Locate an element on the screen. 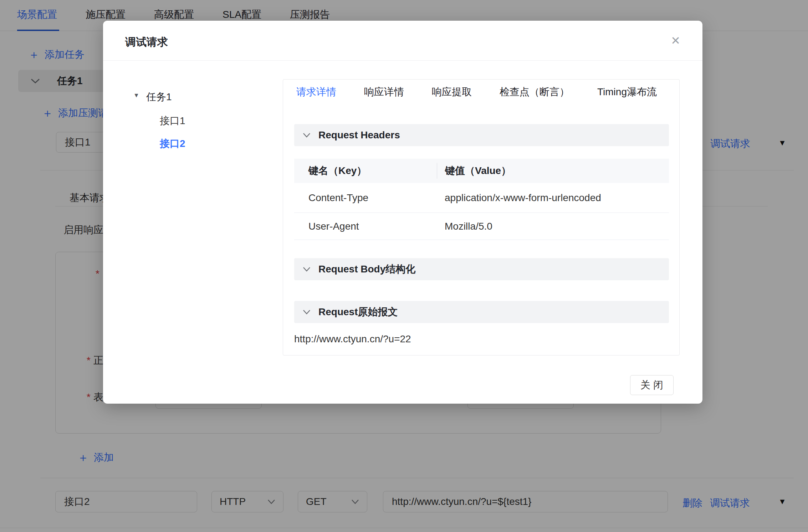 The width and height of the screenshot is (808, 532). request-raw-section-bar: Request原始报文 is located at coordinates (481, 312).